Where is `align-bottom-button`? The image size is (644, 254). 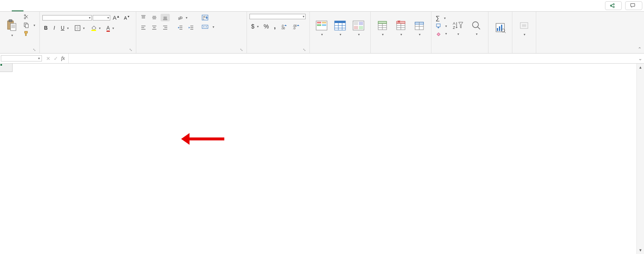 align-bottom-button is located at coordinates (165, 18).